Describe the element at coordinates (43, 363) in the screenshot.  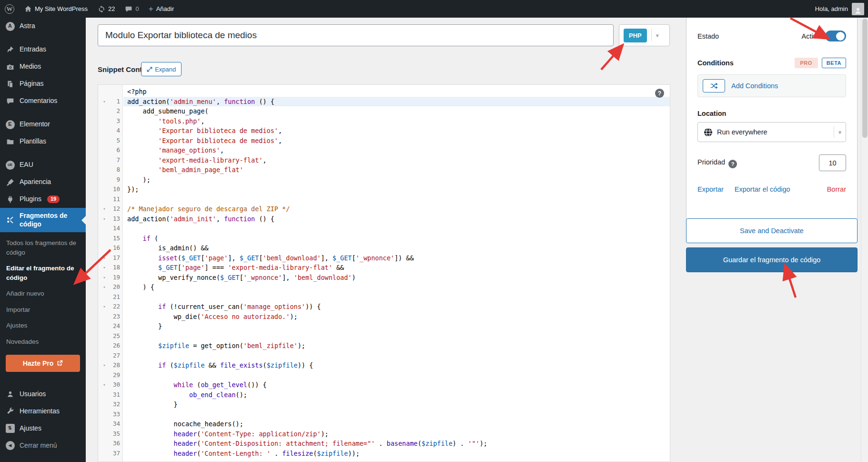
I see `upgrade-pro-button: Hazte Pro` at that location.